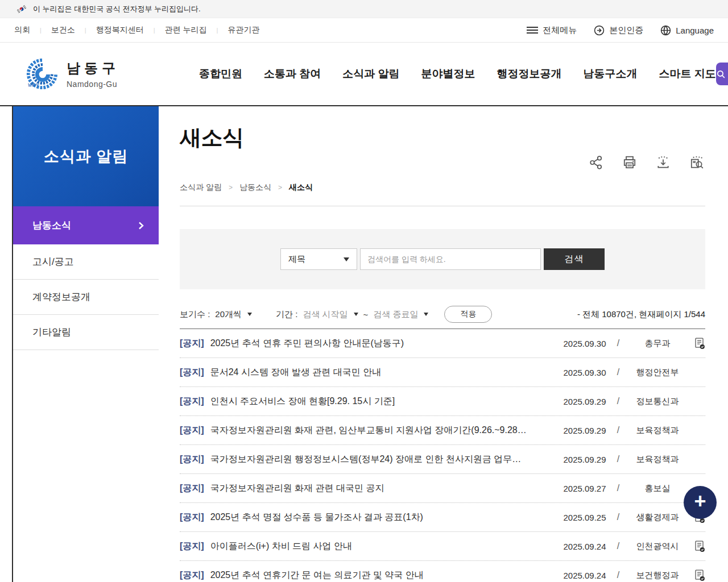  I want to click on search-category-select: 제목, so click(318, 259).